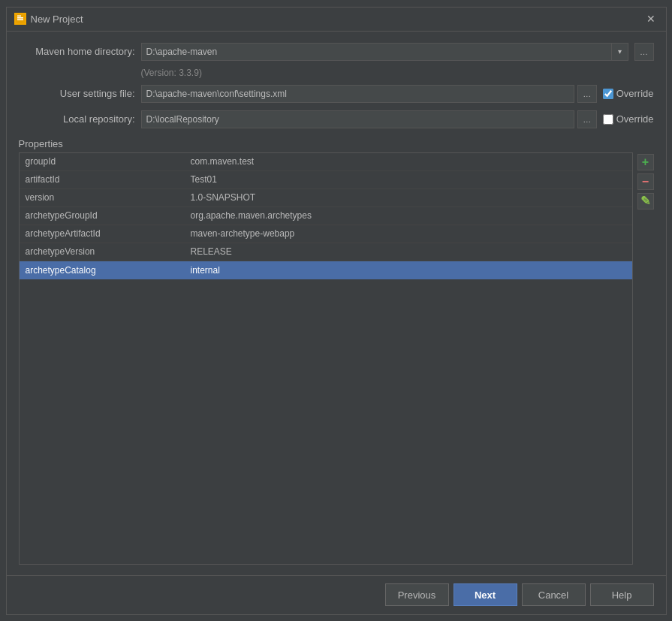 This screenshot has width=672, height=621. I want to click on local-repo-override-label: Override, so click(635, 119).